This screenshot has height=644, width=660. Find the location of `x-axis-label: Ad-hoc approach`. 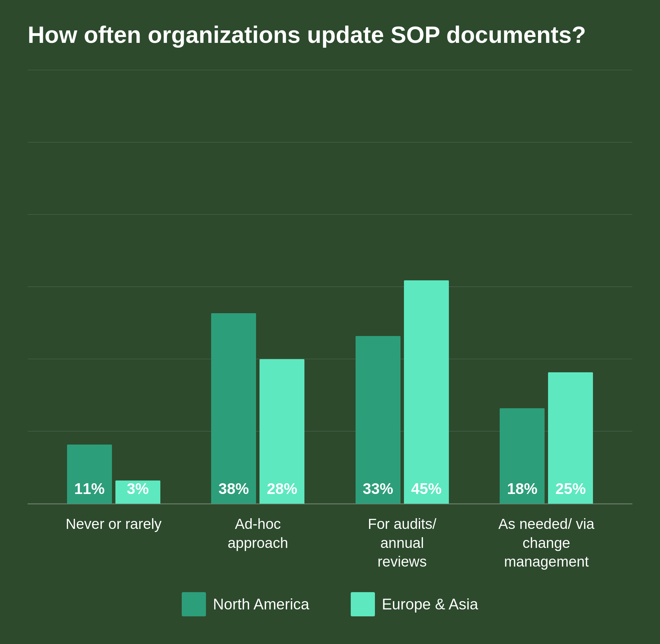

x-axis-label: Ad-hoc approach is located at coordinates (258, 543).